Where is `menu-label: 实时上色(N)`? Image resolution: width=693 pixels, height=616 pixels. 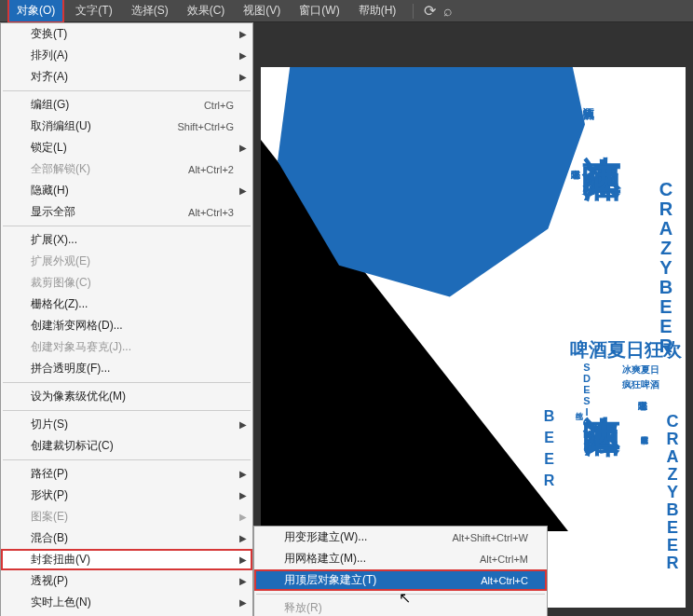 menu-label: 实时上色(N) is located at coordinates (61, 602).